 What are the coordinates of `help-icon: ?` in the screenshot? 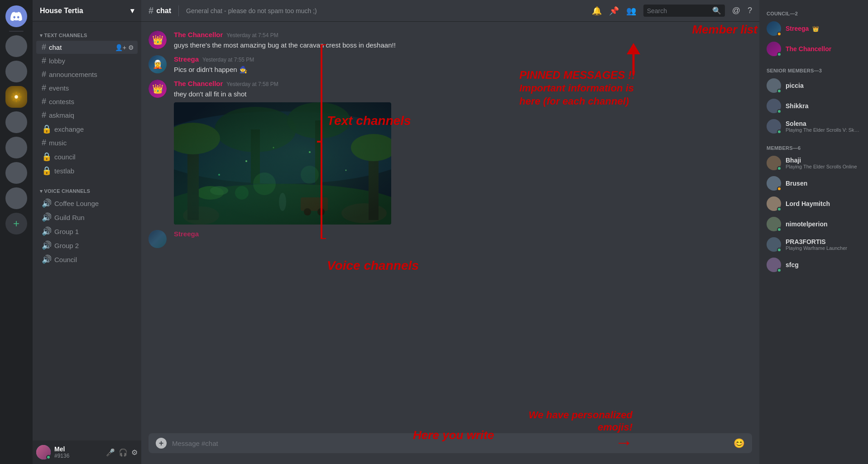 It's located at (750, 11).